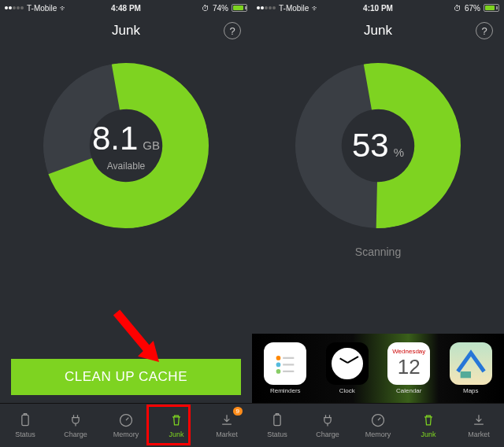 The height and width of the screenshot is (447, 504). What do you see at coordinates (227, 425) in the screenshot?
I see `tab-market: 9Market` at bounding box center [227, 425].